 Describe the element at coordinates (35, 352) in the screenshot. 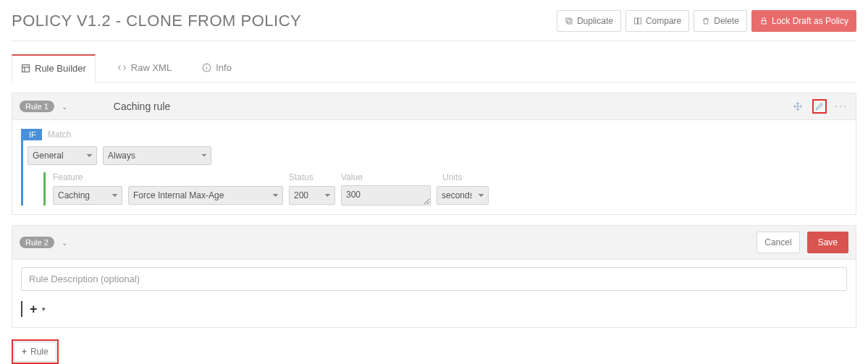

I see `add-rule-button: + Rule` at that location.